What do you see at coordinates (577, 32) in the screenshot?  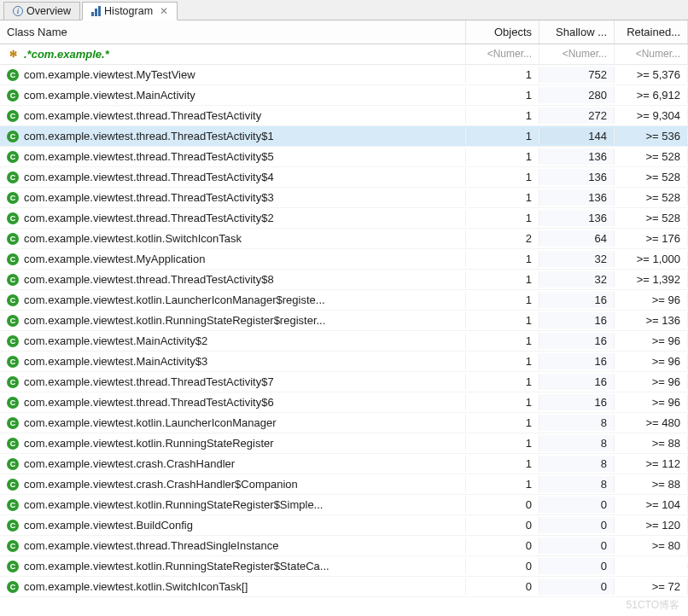 I see `header-shallow: Shallow ...` at bounding box center [577, 32].